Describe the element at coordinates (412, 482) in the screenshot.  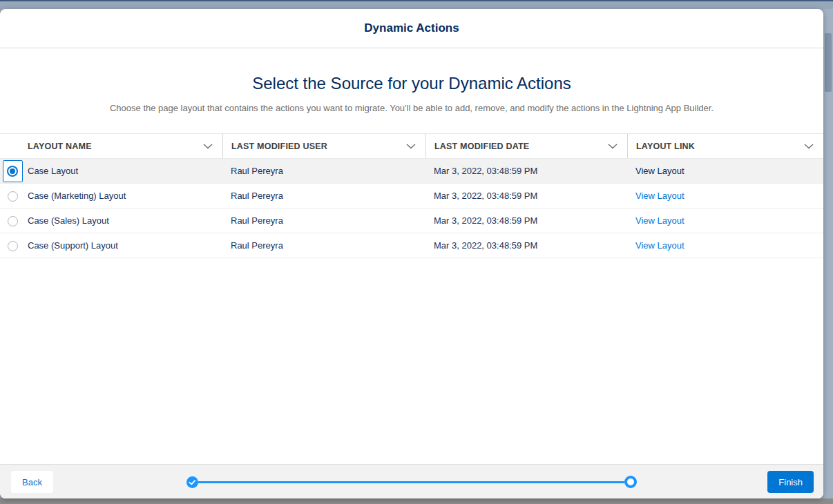
I see `wizard-progress-indicator` at that location.